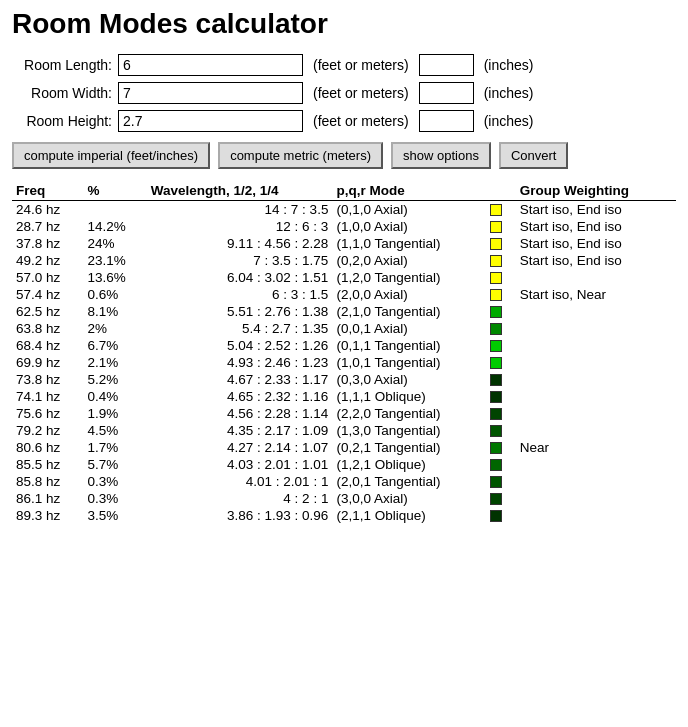 This screenshot has width=688, height=727. Describe the element at coordinates (240, 362) in the screenshot. I see `cell-wave: 4.93 : 2.46 : 1.23` at that location.